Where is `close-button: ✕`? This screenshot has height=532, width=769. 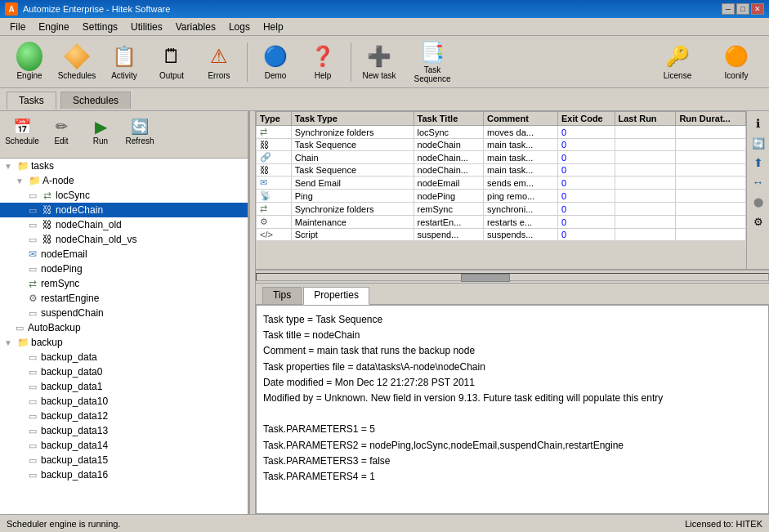 close-button: ✕ is located at coordinates (758, 9).